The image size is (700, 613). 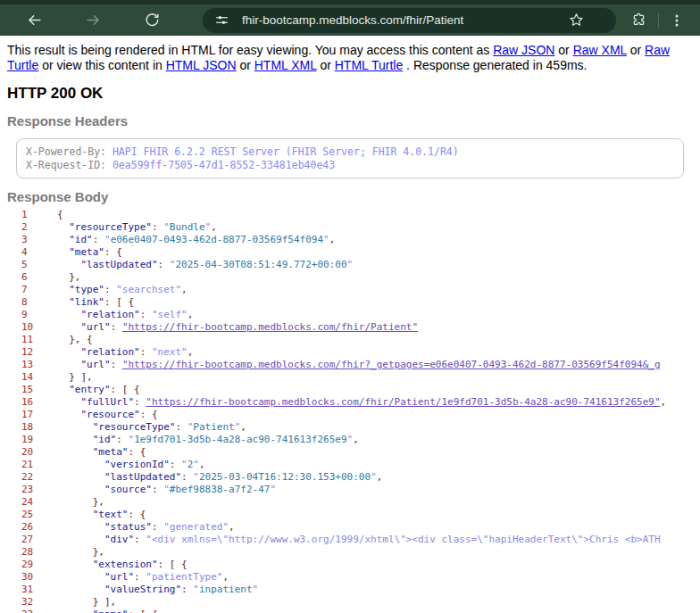 I want to click on line-number: 12, so click(x=39, y=352).